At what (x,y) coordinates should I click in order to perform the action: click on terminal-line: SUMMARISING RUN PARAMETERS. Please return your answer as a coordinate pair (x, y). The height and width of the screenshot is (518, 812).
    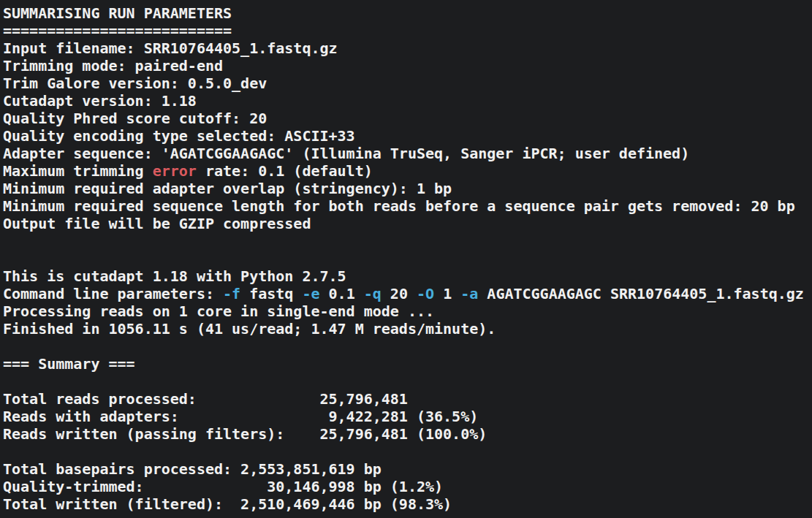
    Looking at the image, I should click on (408, 13).